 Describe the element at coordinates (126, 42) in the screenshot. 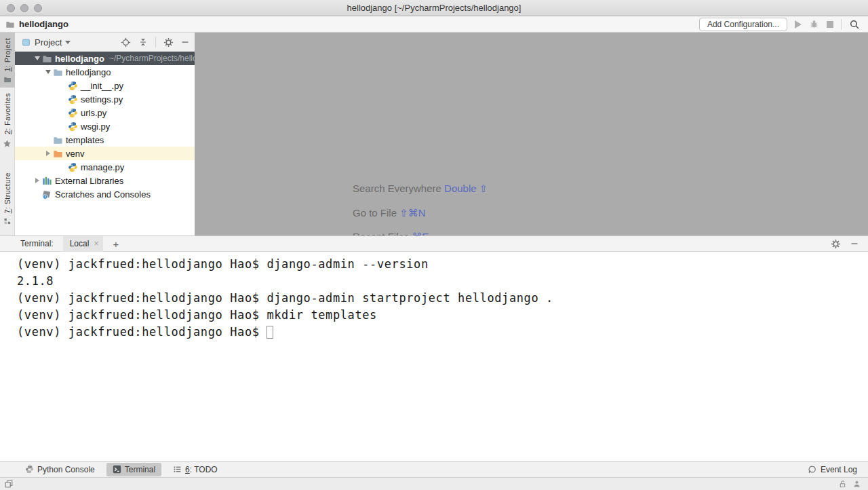

I see `locate-file-icon` at that location.